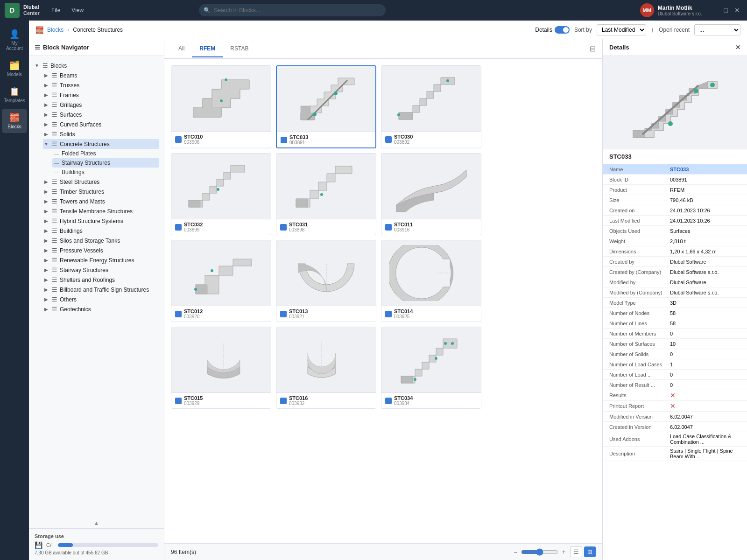 This screenshot has height=560, width=747. I want to click on grid-view-button: ⊞, so click(590, 552).